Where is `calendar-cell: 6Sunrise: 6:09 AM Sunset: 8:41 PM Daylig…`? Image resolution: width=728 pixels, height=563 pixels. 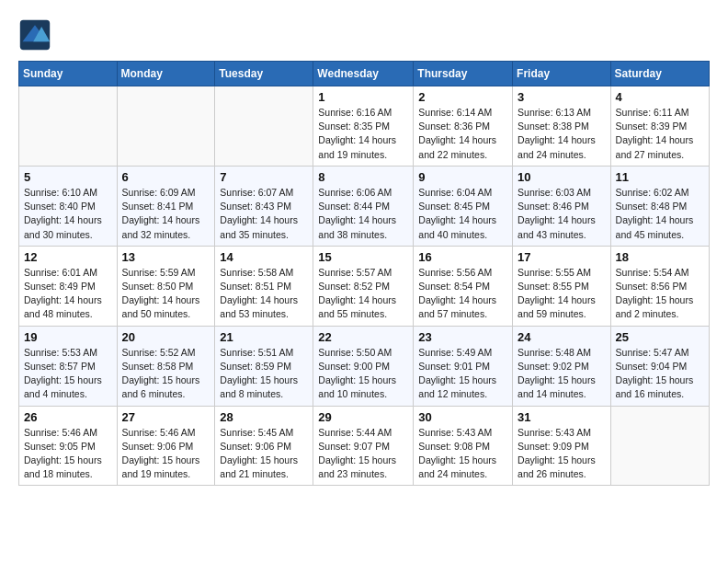
calendar-cell: 6Sunrise: 6:09 AM Sunset: 8:41 PM Daylig… is located at coordinates (165, 206).